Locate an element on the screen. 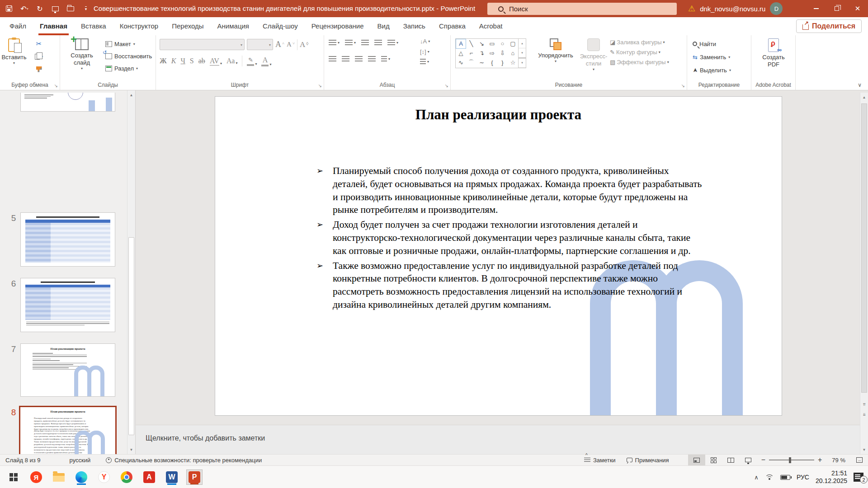 The width and height of the screenshot is (868, 488). curve-shape-icon: ∼ is located at coordinates (482, 62).